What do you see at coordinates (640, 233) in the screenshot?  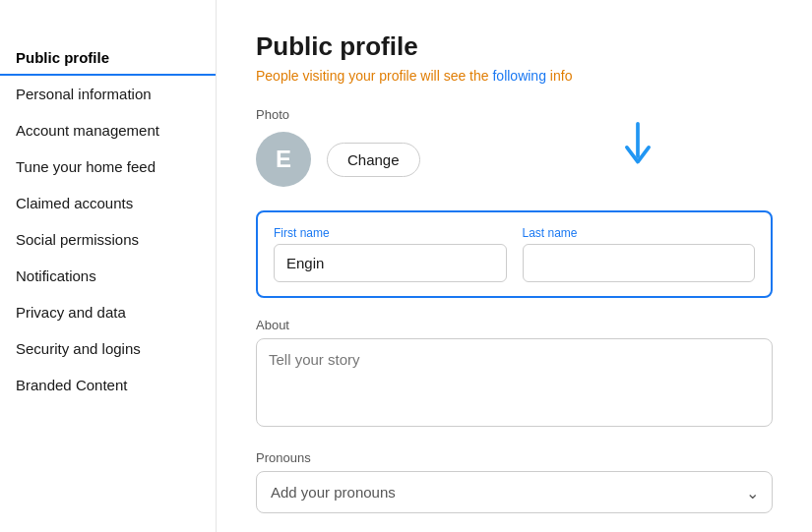 I see `last-name-label: Last name` at bounding box center [640, 233].